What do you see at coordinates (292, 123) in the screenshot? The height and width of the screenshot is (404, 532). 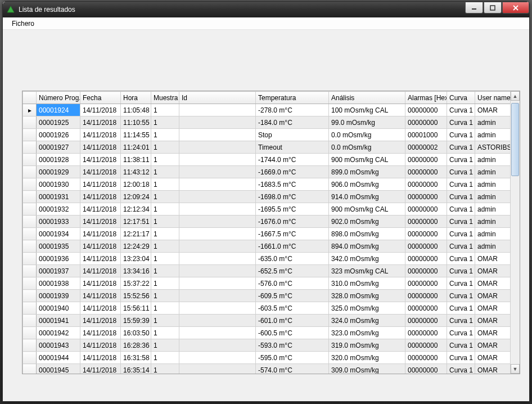 I see `cell-temperatura: -184.0 m°C` at bounding box center [292, 123].